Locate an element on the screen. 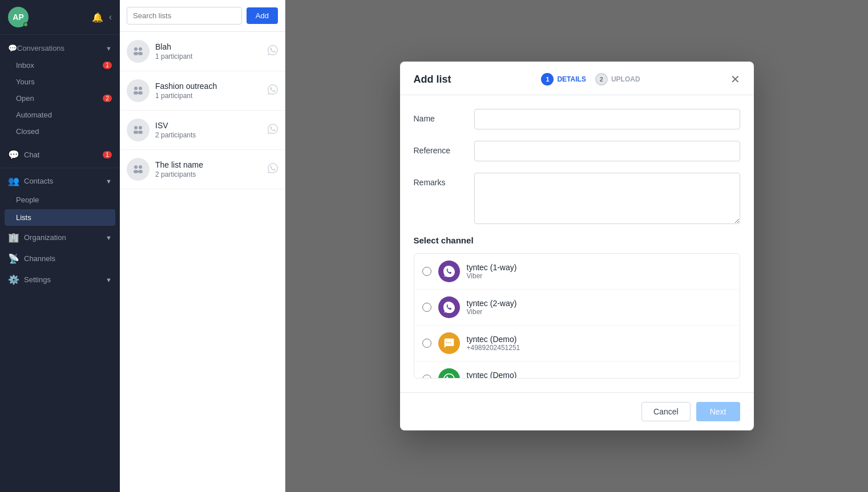  modal-title: Add list is located at coordinates (433, 80).